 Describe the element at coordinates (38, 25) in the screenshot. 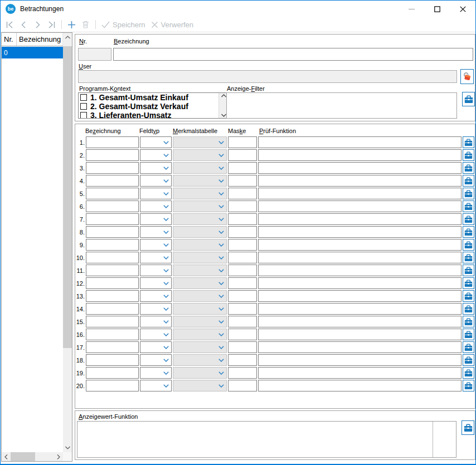

I see `next-record-button` at that location.